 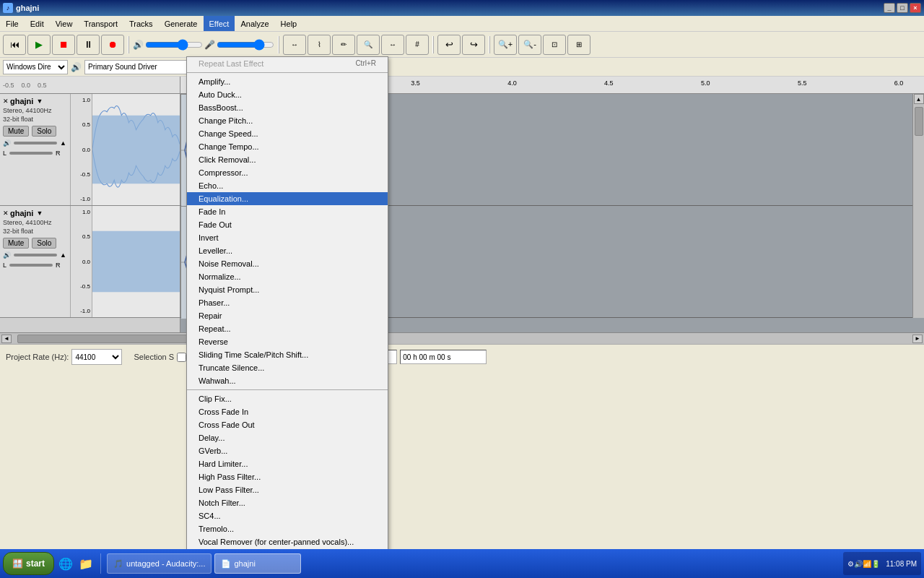 I want to click on menu-high-pass: High Pass Filter..., so click(x=287, y=477).